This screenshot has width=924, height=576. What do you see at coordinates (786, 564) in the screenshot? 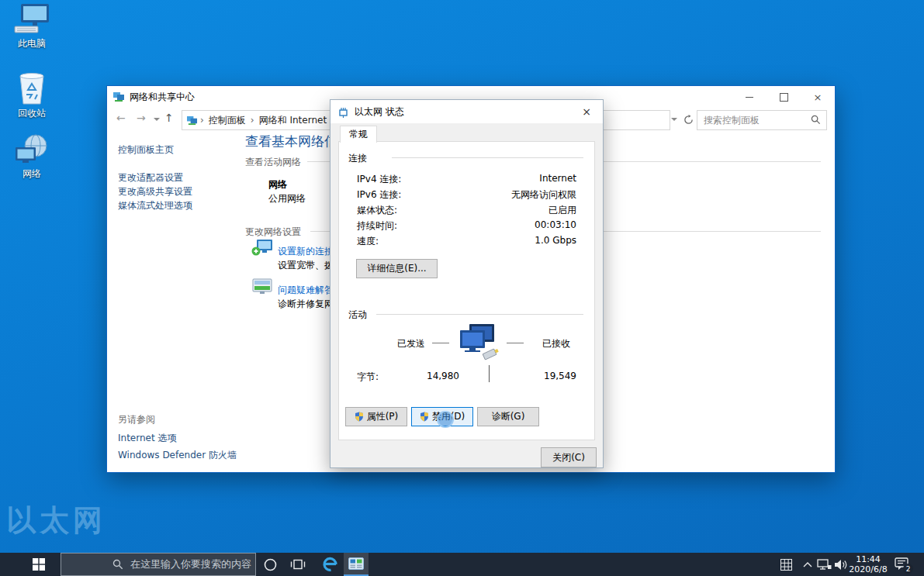
I see `input-indicator-button` at bounding box center [786, 564].